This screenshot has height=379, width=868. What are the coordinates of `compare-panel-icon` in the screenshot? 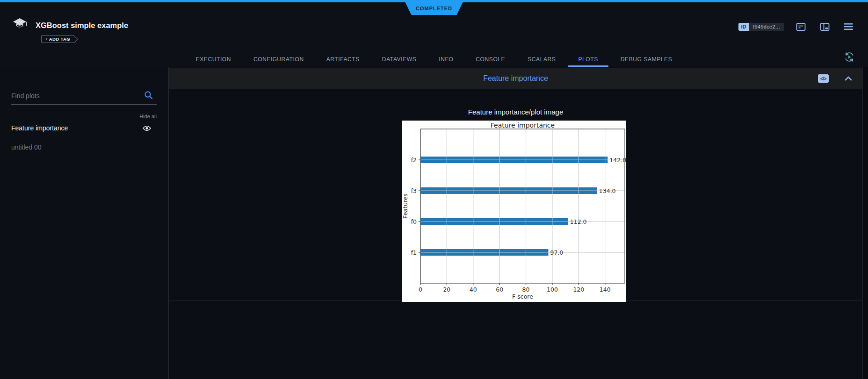 It's located at (825, 27).